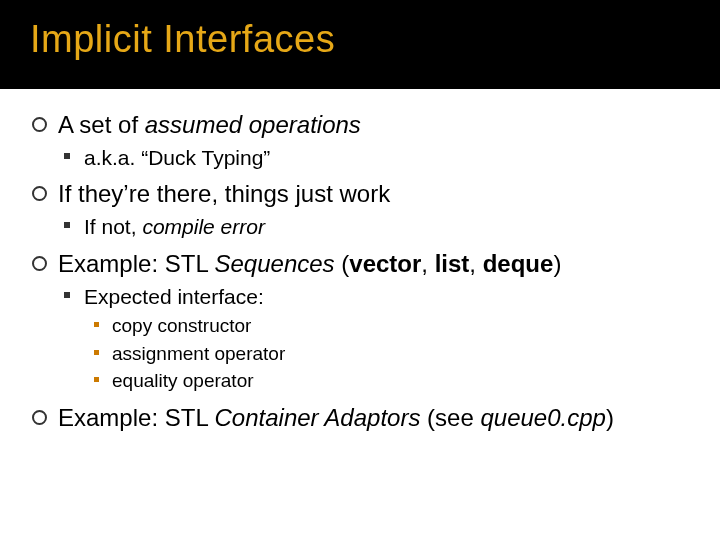 This screenshot has width=720, height=540. Describe the element at coordinates (379, 226) in the screenshot. I see `list-item: If not, compile error` at that location.